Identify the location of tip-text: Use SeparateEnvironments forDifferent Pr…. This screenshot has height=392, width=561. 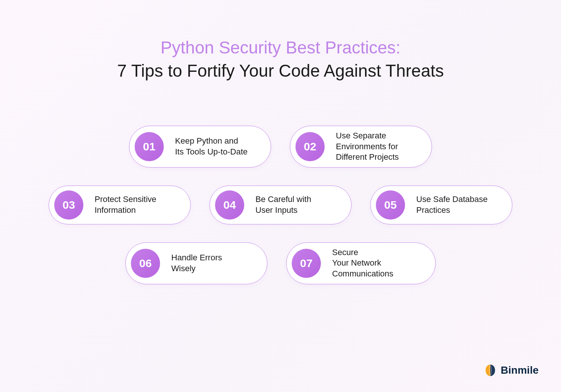
(367, 147).